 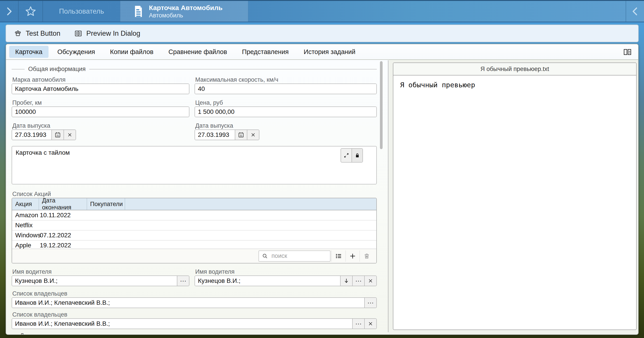 I want to click on owners-top-input, so click(x=188, y=303).